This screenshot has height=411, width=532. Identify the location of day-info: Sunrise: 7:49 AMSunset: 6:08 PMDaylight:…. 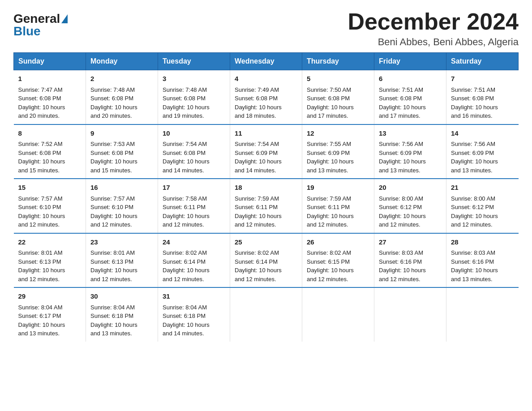
(266, 103).